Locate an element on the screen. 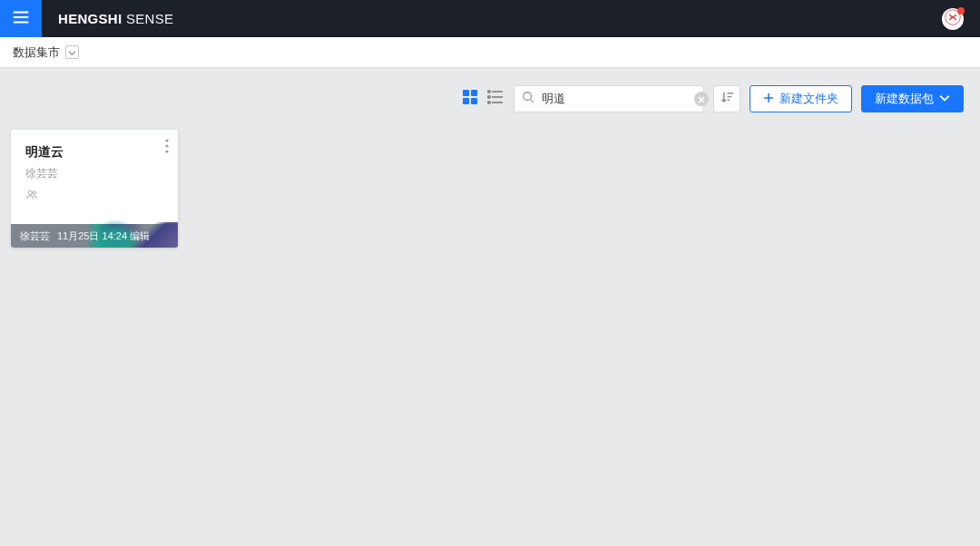  search-icon is located at coordinates (528, 99).